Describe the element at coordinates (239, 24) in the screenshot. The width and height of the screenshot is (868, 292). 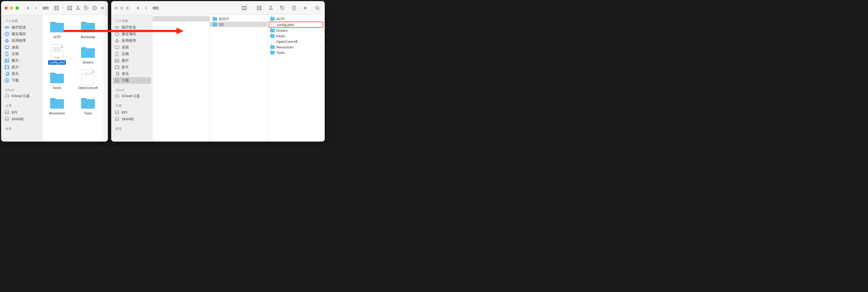
I see `column-item: OC›` at that location.